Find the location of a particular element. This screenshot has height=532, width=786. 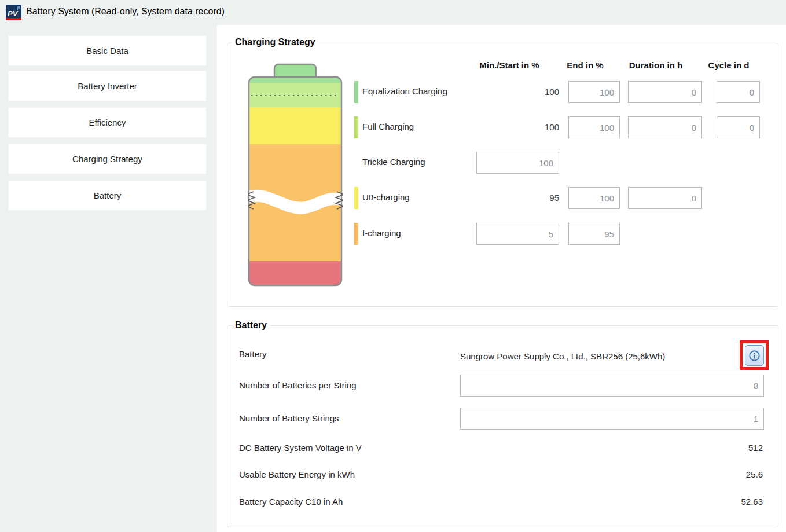

battery-model-label: Battery is located at coordinates (253, 354).